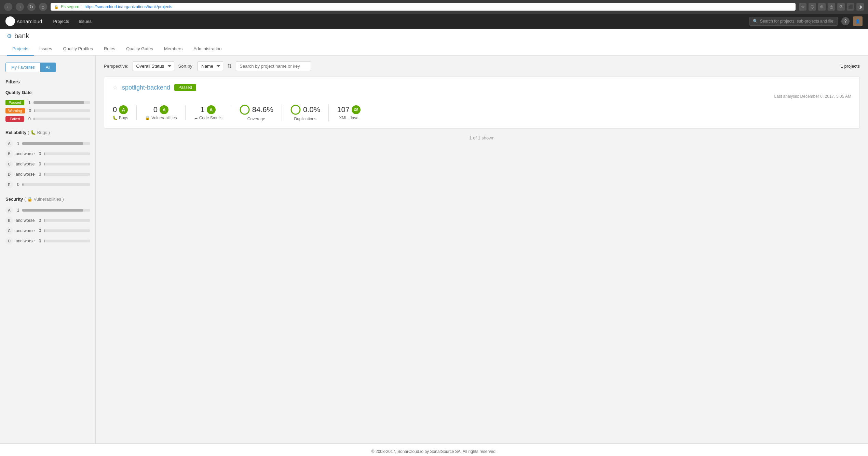 The width and height of the screenshot is (868, 456). Describe the element at coordinates (40, 220) in the screenshot. I see `security-b-count: 0` at that location.